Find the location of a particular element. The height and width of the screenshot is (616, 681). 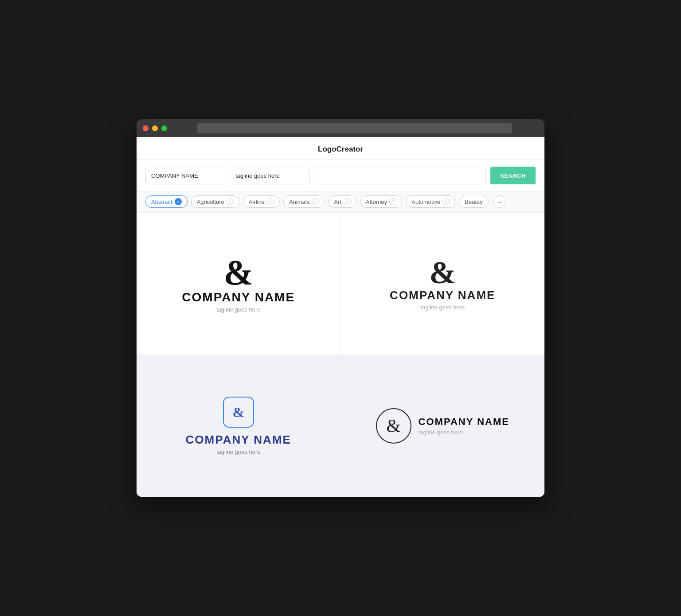

filter-airline-label: Airline is located at coordinates (257, 202).